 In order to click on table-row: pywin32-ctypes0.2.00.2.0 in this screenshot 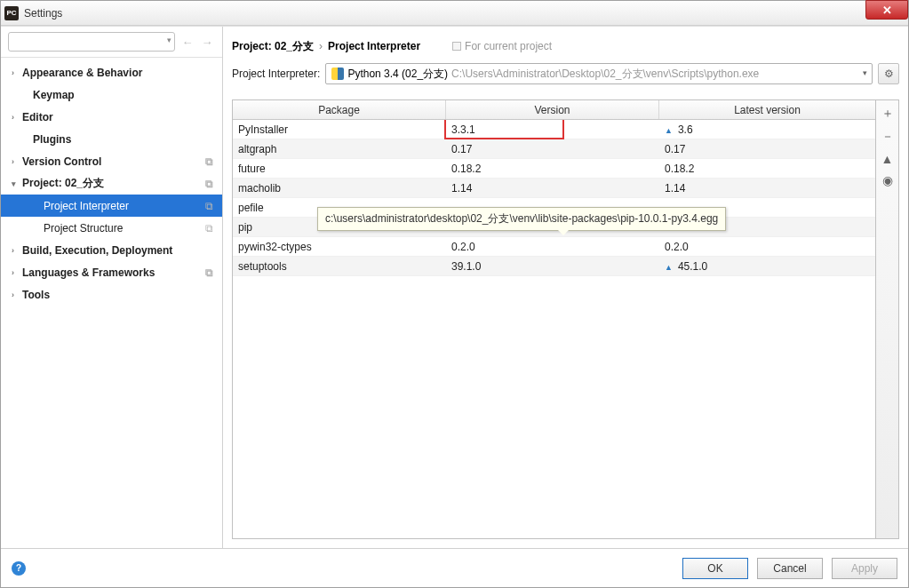, I will do `click(554, 247)`.